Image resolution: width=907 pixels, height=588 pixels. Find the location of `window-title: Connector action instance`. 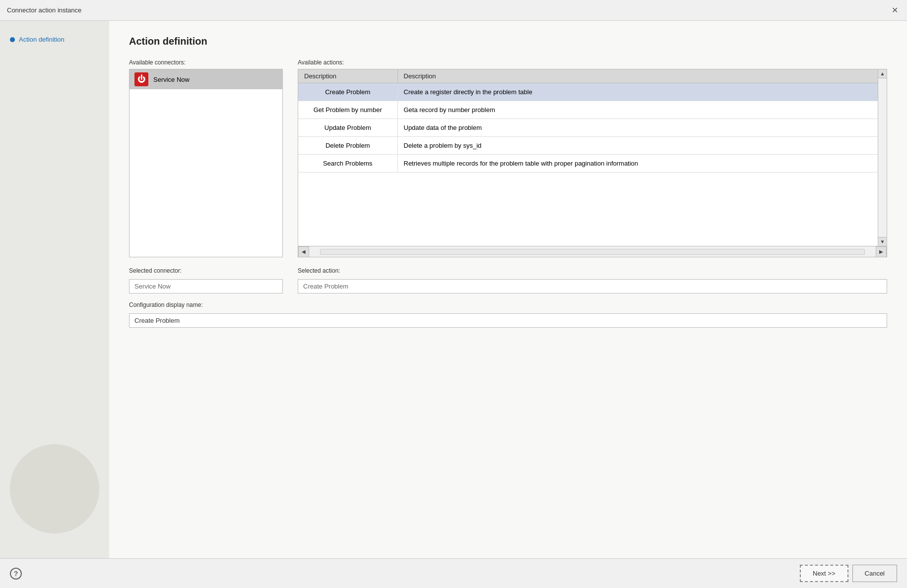

window-title: Connector action instance is located at coordinates (44, 10).